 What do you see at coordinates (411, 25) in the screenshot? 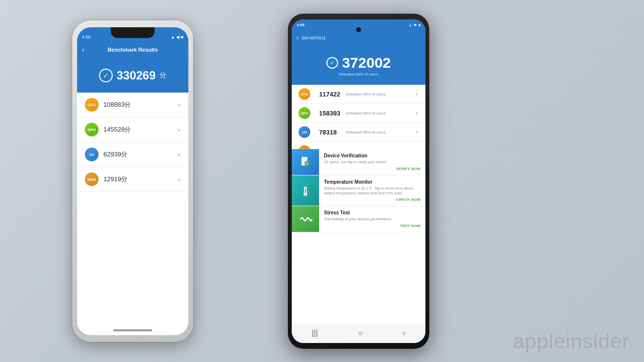
I see `samsung-signal-icon: ▲` at bounding box center [411, 25].